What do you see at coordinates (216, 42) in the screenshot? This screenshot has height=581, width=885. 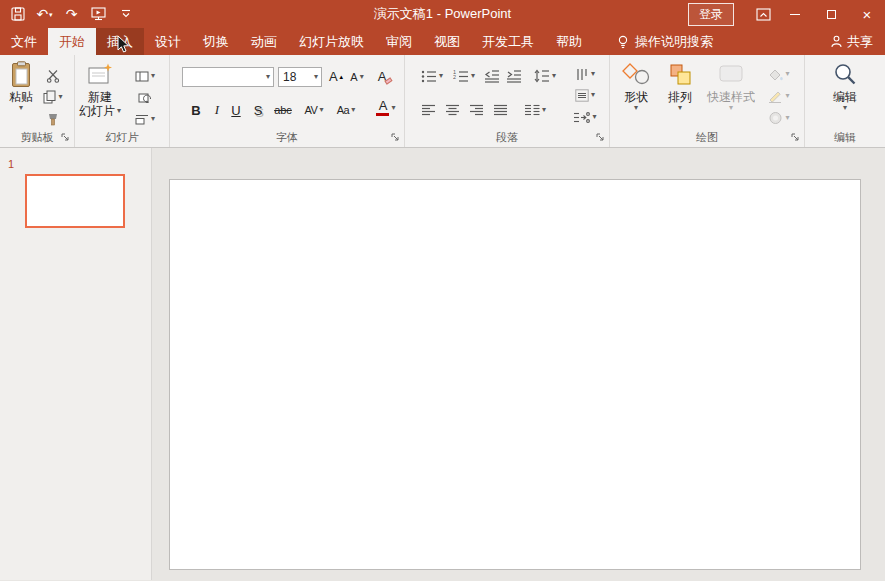 I see `tab-transitions: 切换` at bounding box center [216, 42].